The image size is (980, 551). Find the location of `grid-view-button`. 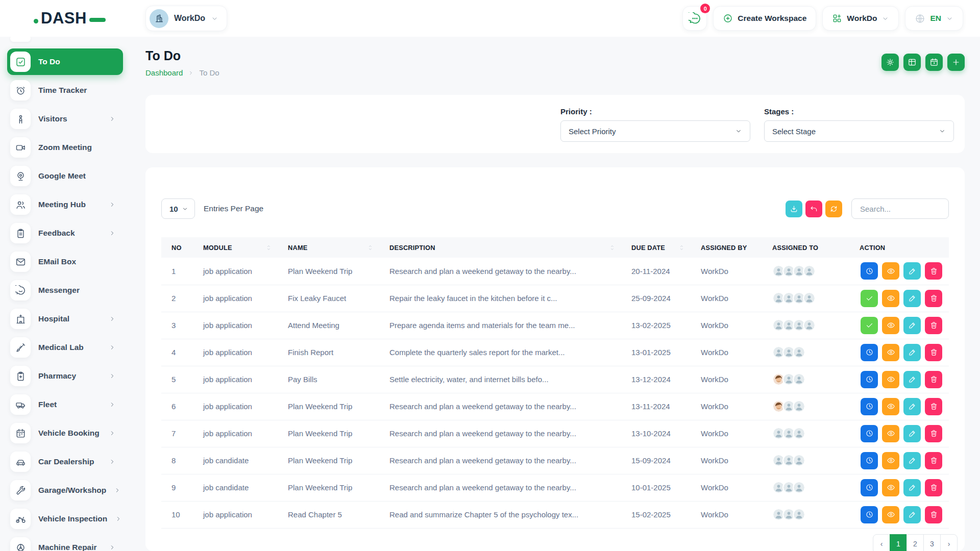

grid-view-button is located at coordinates (912, 62).